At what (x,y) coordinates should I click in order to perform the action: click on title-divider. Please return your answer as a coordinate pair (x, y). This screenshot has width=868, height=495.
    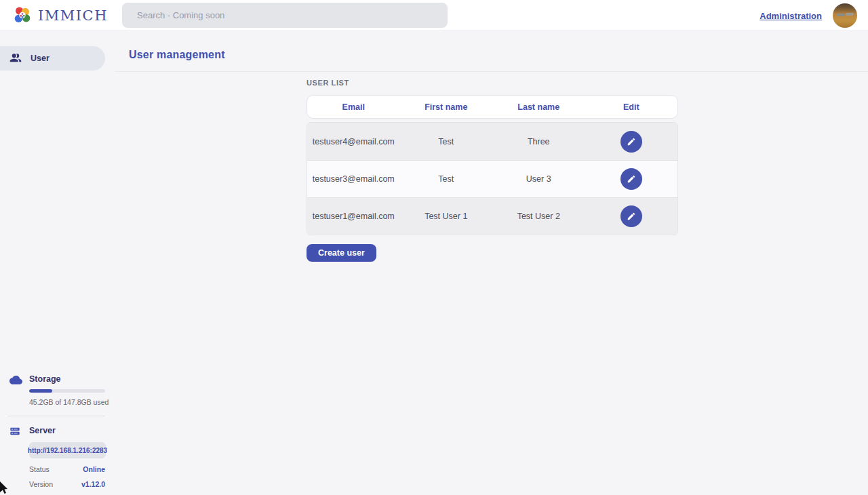
    Looking at the image, I should click on (492, 72).